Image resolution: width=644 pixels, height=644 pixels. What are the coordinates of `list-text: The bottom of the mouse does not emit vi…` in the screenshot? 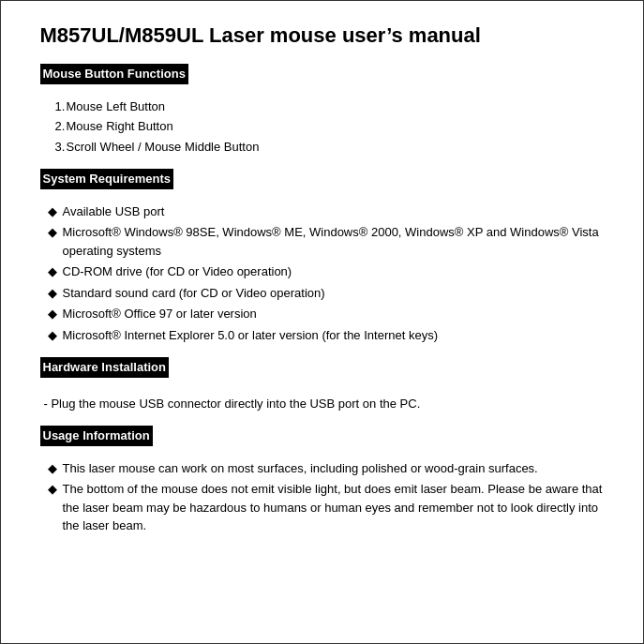 It's located at (334, 508).